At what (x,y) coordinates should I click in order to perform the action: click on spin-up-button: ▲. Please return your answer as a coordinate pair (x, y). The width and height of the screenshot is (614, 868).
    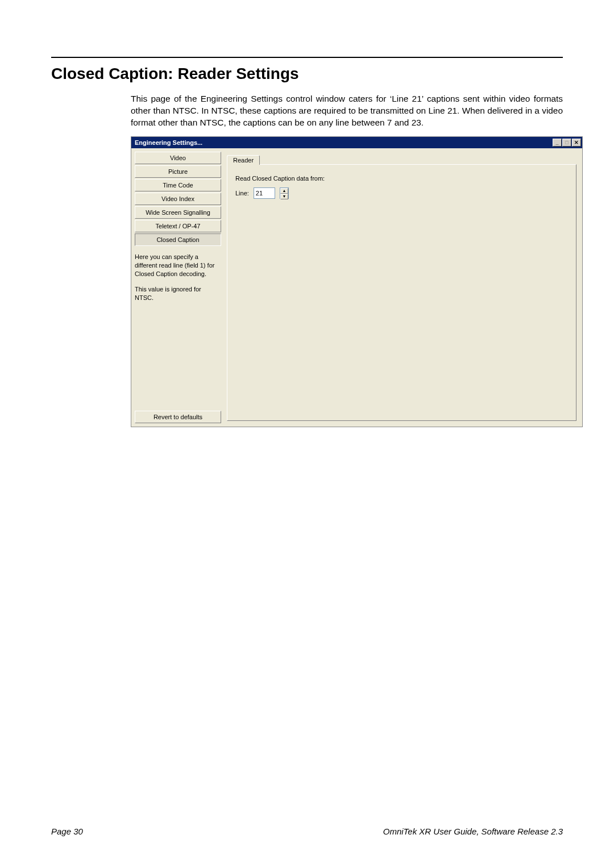
    Looking at the image, I should click on (284, 191).